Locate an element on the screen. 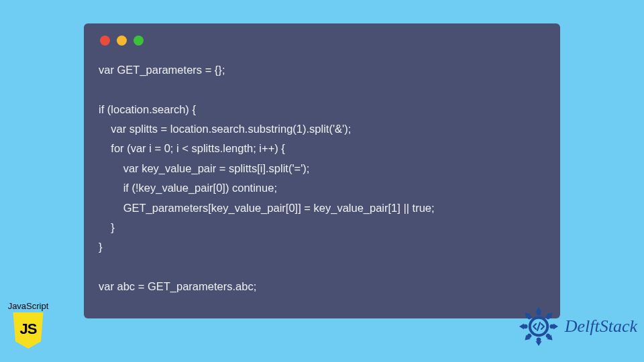 The width and height of the screenshot is (644, 362). close-icon is located at coordinates (105, 40).